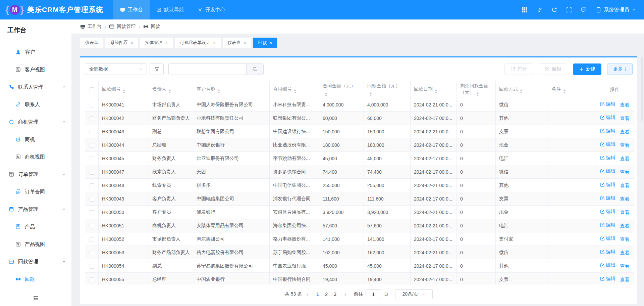 The image size is (644, 306). I want to click on column-header-6: 回款日期, so click(434, 90).